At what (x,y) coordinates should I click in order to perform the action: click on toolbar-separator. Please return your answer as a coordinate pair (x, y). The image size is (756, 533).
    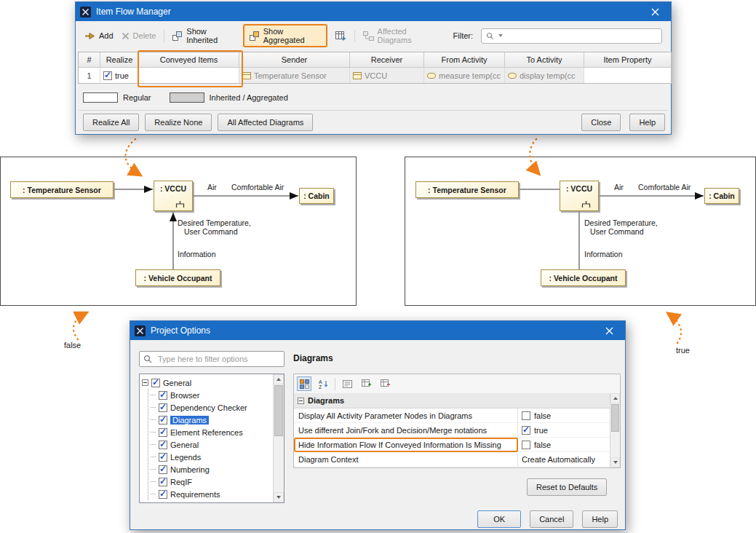
    Looking at the image, I should click on (335, 384).